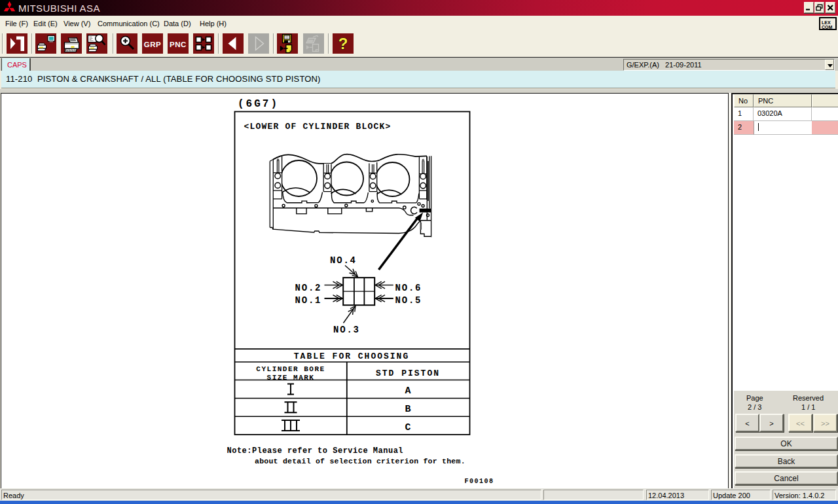 This screenshot has height=504, width=838. I want to click on svg-text: A, so click(407, 391).